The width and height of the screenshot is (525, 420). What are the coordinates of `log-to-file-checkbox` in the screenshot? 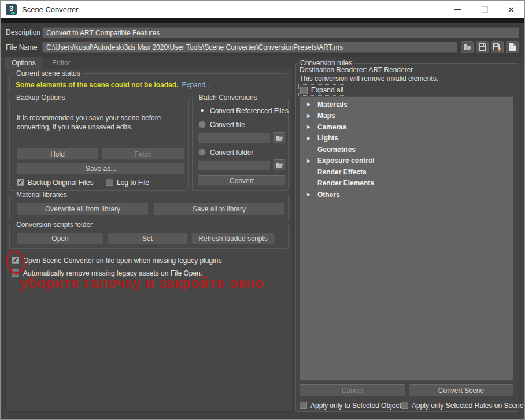 It's located at (110, 183).